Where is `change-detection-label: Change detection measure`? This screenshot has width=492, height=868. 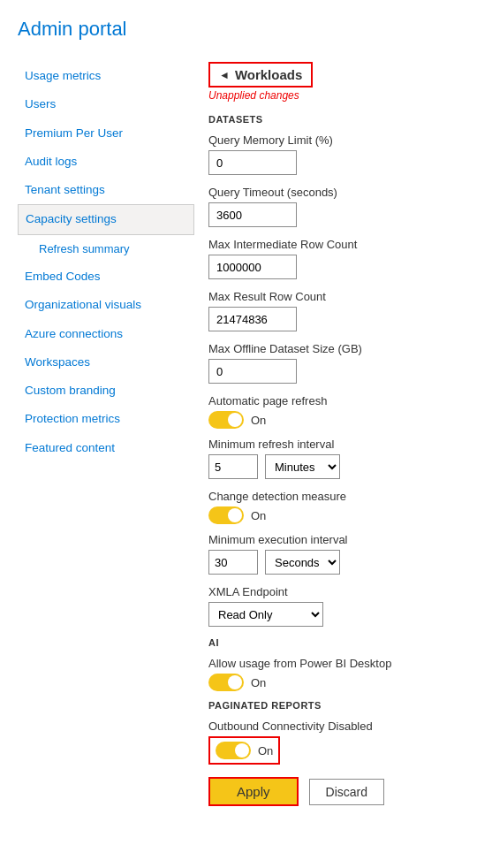 change-detection-label: Change detection measure is located at coordinates (343, 497).